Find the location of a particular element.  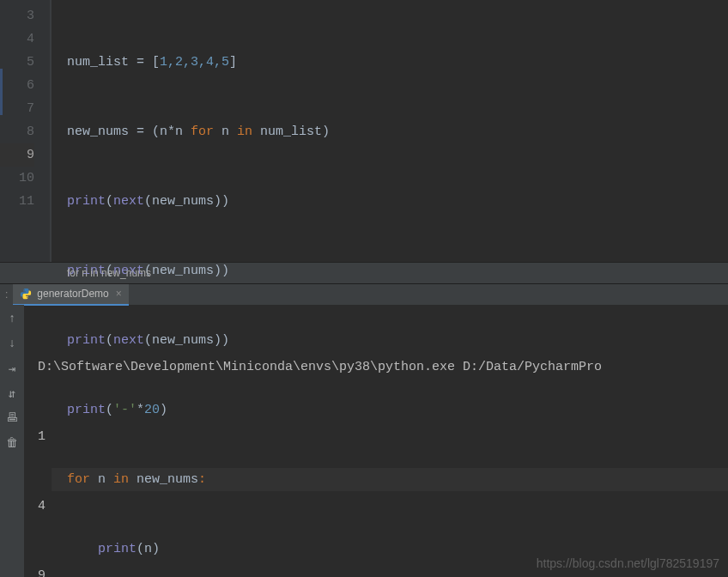

print-icon: 🖶 is located at coordinates (12, 418).